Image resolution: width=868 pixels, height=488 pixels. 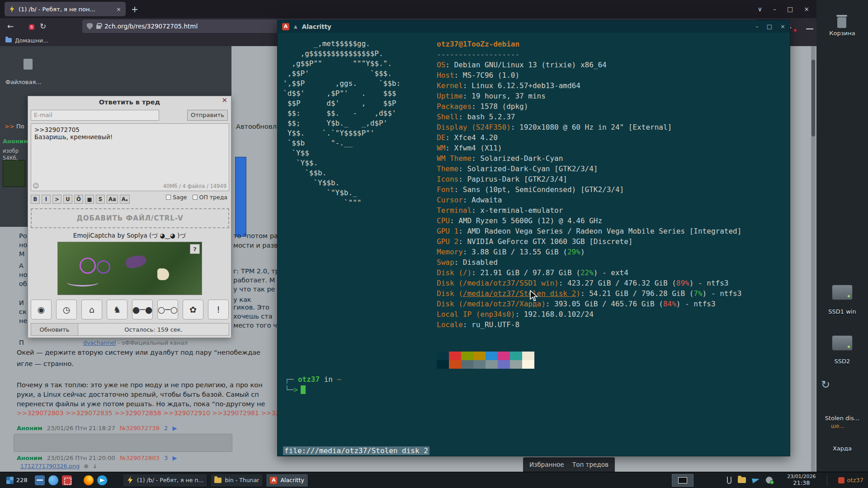 I want to click on close-form-icon: ✕, so click(x=224, y=100).